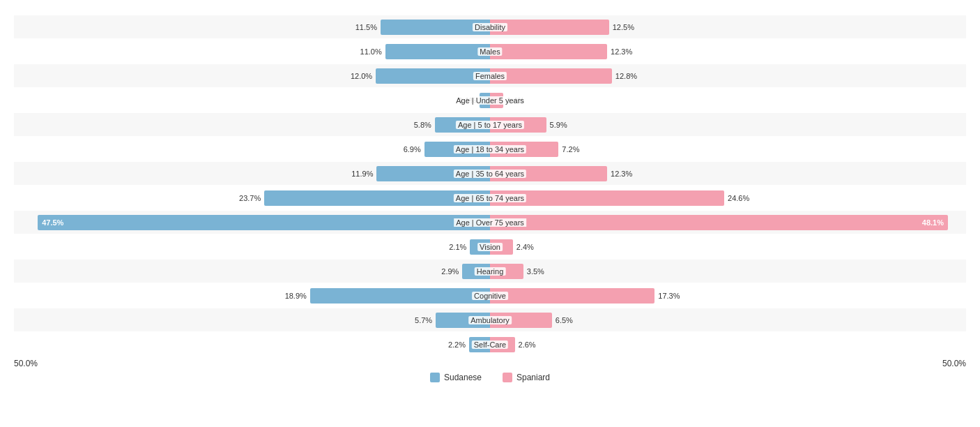 The image size is (980, 427). Describe the element at coordinates (490, 124) in the screenshot. I see `bar-row: 5.8% Age | 5 to 17 years 5.9%` at that location.